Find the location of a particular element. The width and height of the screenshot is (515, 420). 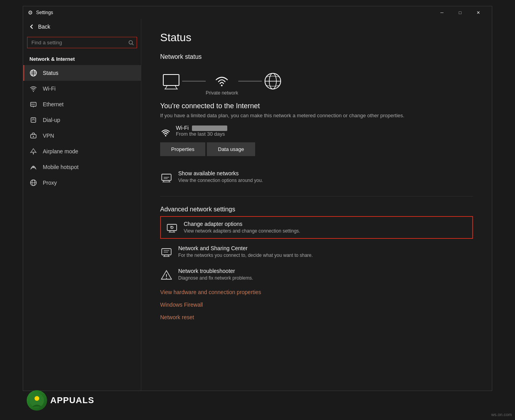

sidebar-item-airplane-label: Airplane mode is located at coordinates (60, 151).